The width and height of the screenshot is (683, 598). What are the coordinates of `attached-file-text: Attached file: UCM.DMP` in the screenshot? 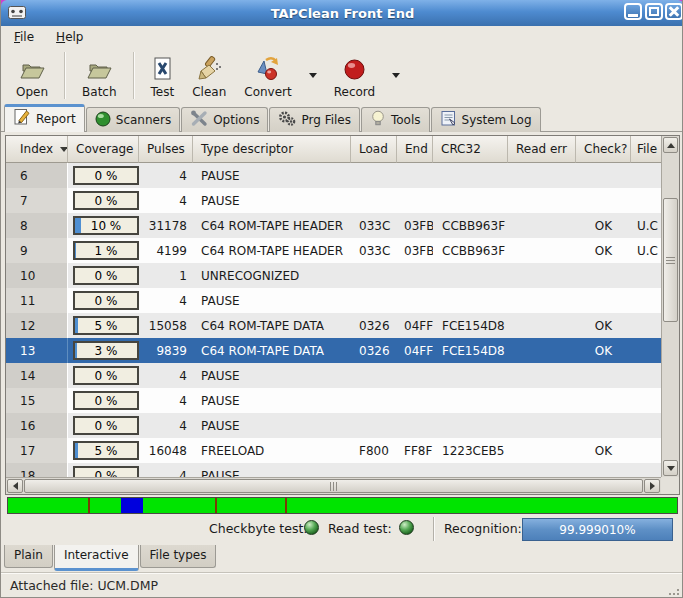 It's located at (84, 586).